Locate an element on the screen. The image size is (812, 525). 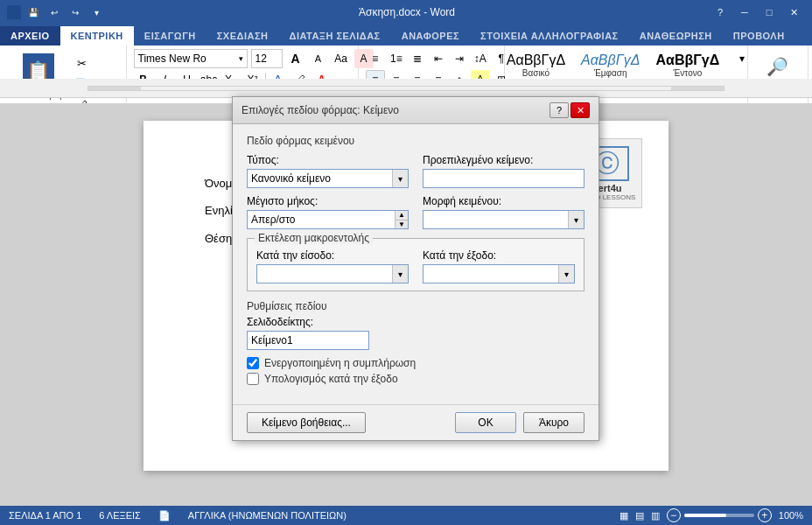
macro-section: Εκτέλεση μακροεντολής Κατά την είσοδο: ▾… is located at coordinates (416, 264).